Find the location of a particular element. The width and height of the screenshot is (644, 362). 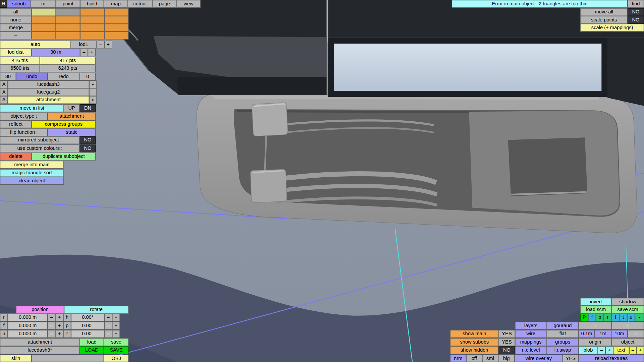

tab-page: page is located at coordinates (164, 4).